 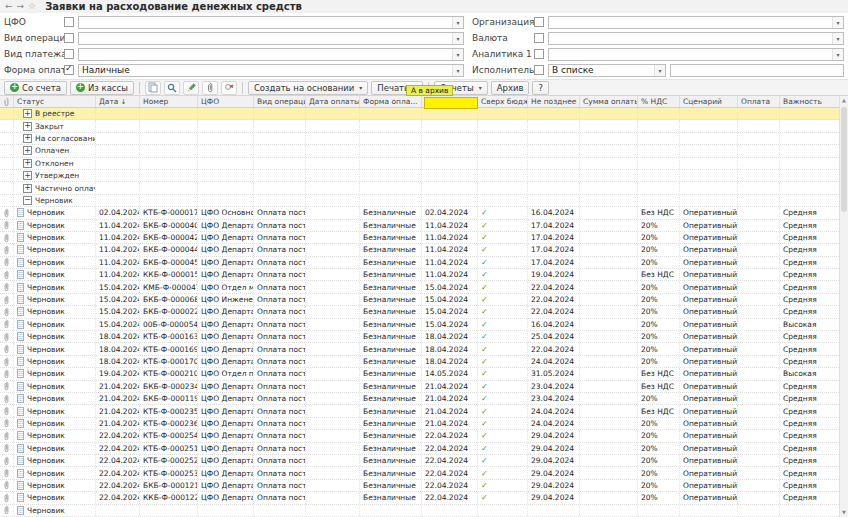 I want to click on column-header-payment-form: Форма опла..., so click(x=391, y=102).